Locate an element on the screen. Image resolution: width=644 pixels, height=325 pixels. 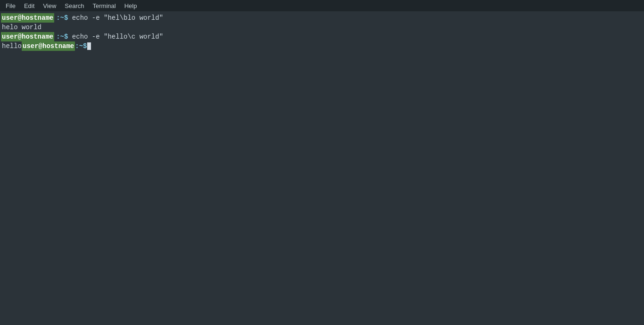
command-2: echo -e "hello\c world" is located at coordinates (116, 37).